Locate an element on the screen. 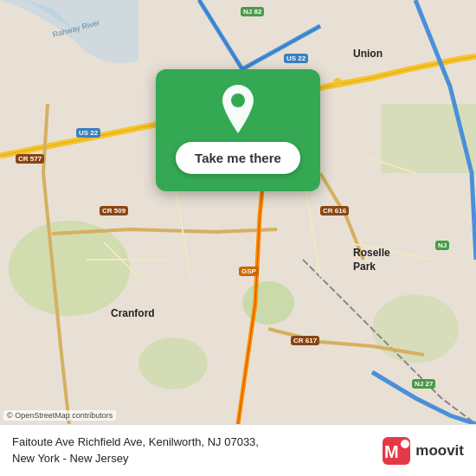  svg-text: M is located at coordinates (391, 452).